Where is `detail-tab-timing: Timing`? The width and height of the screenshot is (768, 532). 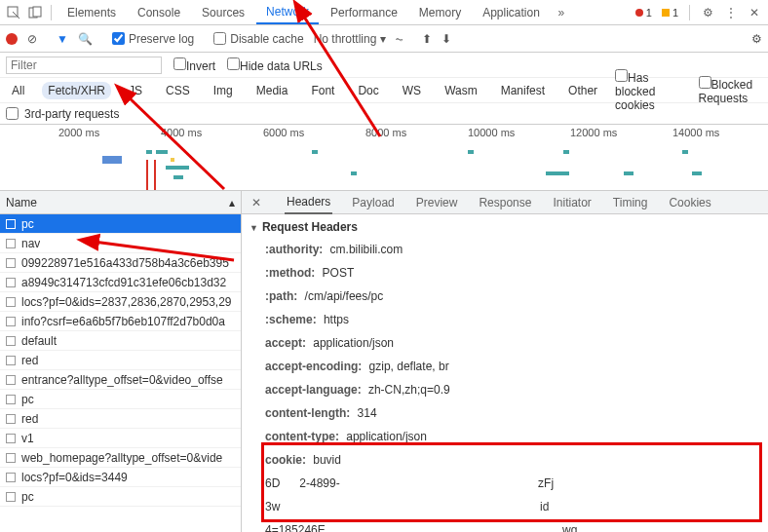
detail-tab-timing: Timing is located at coordinates (631, 203).